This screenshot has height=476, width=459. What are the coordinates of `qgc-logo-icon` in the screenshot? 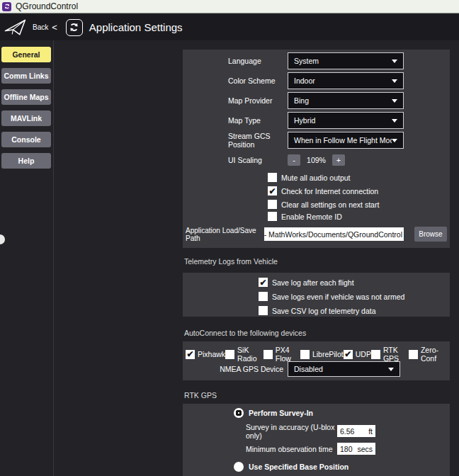 It's located at (7, 7).